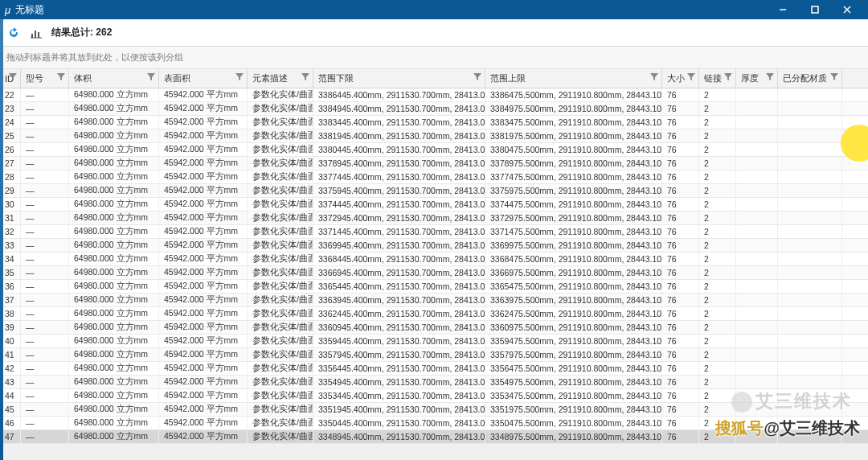  What do you see at coordinates (434, 164) in the screenshot?
I see `table-row: 27—64980.000 立方mm45942.000 平方mm参数化实体/曲面3…` at bounding box center [434, 164].